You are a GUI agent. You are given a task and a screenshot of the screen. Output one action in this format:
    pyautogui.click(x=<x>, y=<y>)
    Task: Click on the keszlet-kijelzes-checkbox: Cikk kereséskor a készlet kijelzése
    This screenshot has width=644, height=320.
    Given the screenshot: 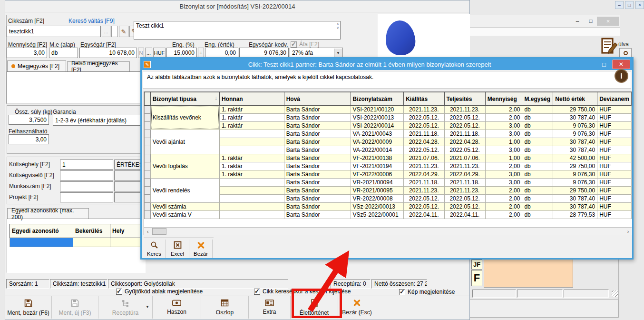 What is the action you would take?
    pyautogui.click(x=302, y=291)
    